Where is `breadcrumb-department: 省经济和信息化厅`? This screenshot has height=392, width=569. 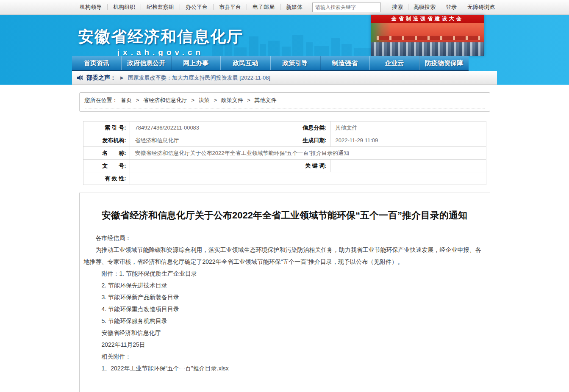
breadcrumb-department: 省经济和信息化厅 is located at coordinates (165, 100).